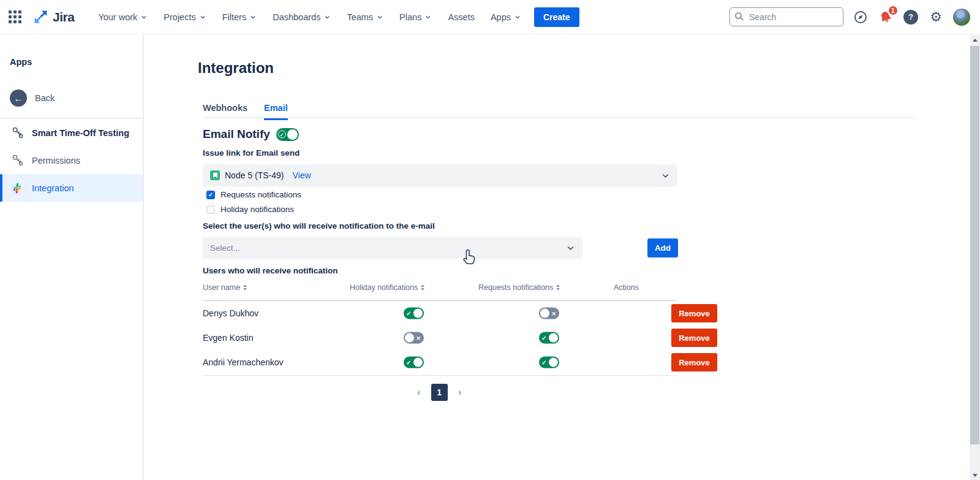  Describe the element at coordinates (911, 17) in the screenshot. I see `help-icon: ?` at that location.